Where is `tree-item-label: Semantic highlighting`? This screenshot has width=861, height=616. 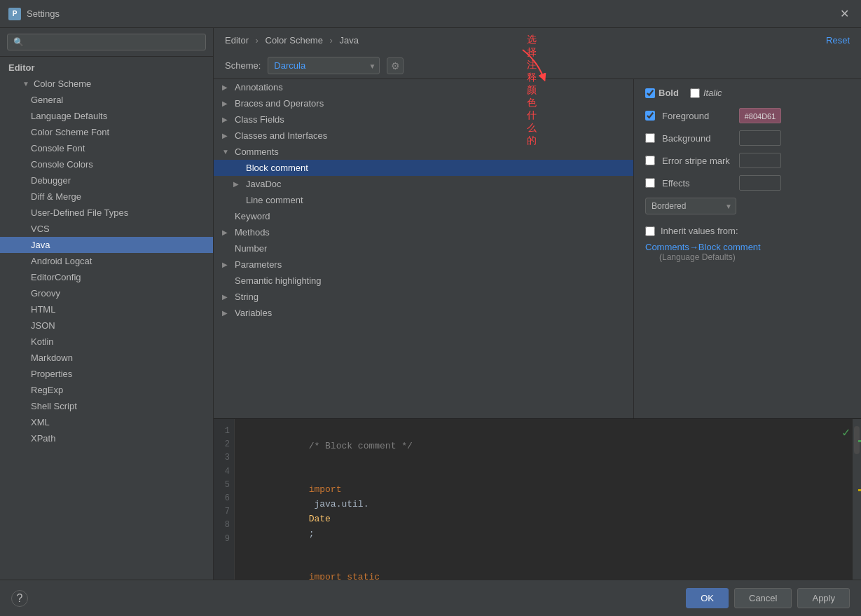
tree-item-label: Semantic highlighting is located at coordinates (278, 280).